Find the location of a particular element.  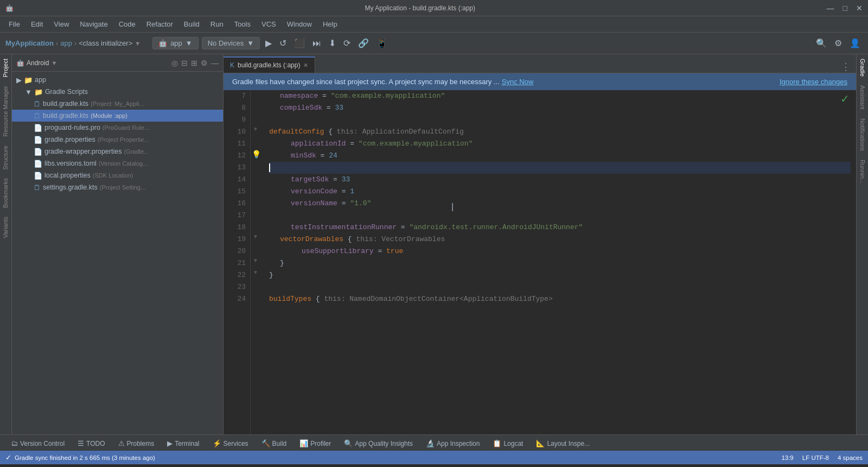

tree-item-local-props: 📄 local.properties (SDK Location) is located at coordinates (117, 175).